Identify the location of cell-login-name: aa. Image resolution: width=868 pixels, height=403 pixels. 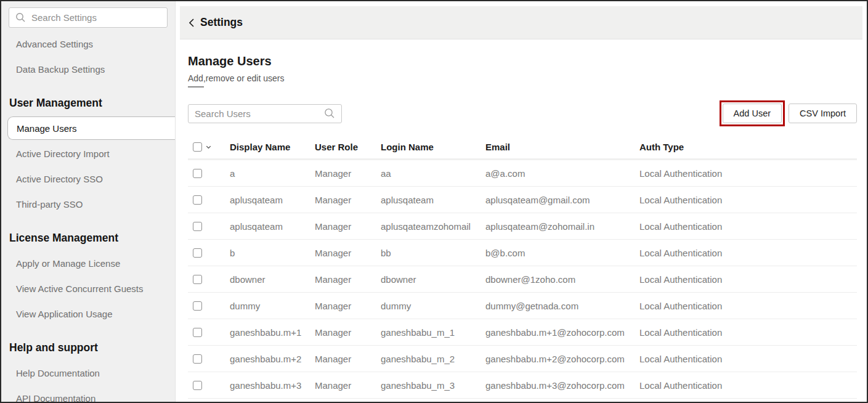
(433, 174).